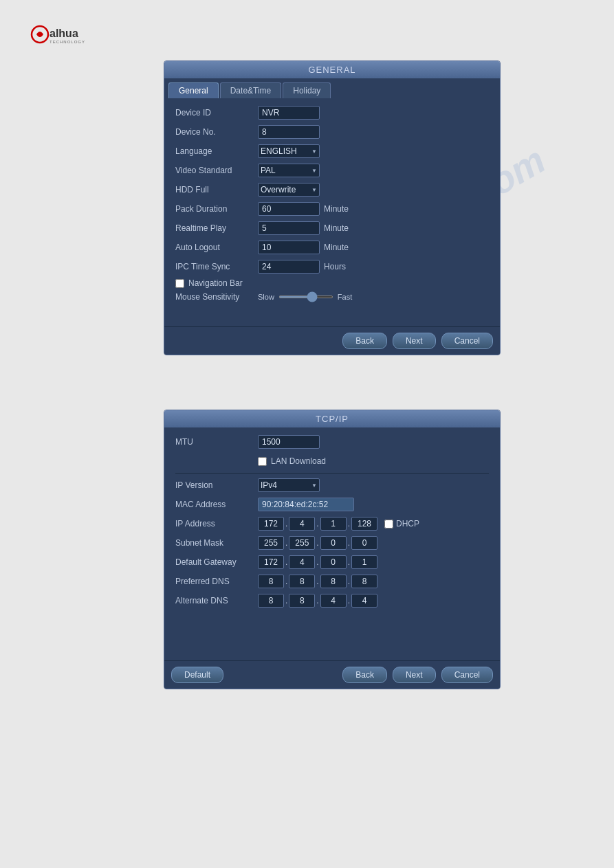 This screenshot has height=868, width=614. I want to click on lan-download-checkbox, so click(263, 462).